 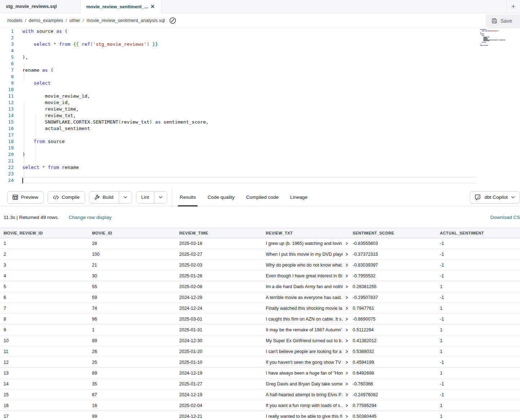 What do you see at coordinates (306, 395) in the screenshot?
I see `cell-review-txt: A half-hearted attempt to bring Elvis P…` at bounding box center [306, 395].